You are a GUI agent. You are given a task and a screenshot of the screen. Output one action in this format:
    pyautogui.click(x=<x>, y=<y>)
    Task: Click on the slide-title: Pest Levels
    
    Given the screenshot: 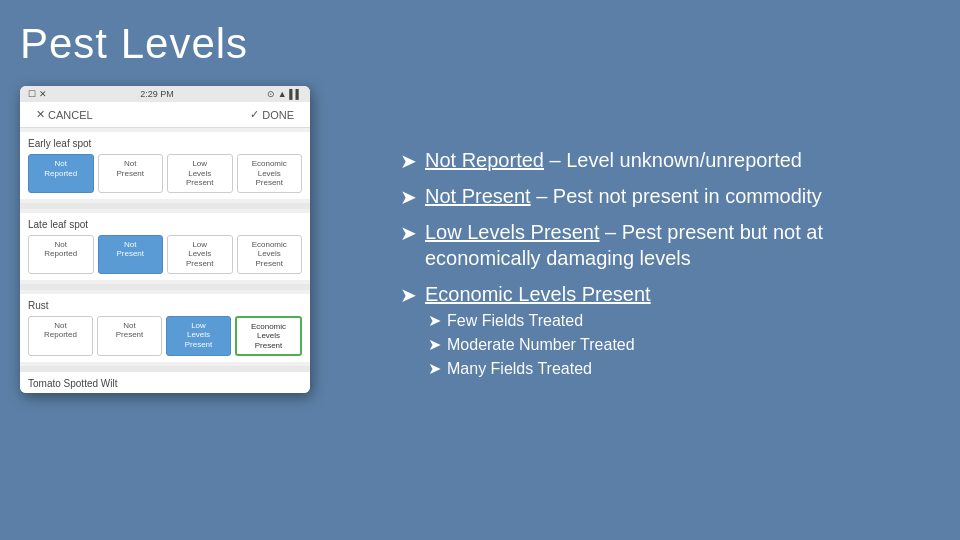 What is the action you would take?
    pyautogui.click(x=195, y=44)
    